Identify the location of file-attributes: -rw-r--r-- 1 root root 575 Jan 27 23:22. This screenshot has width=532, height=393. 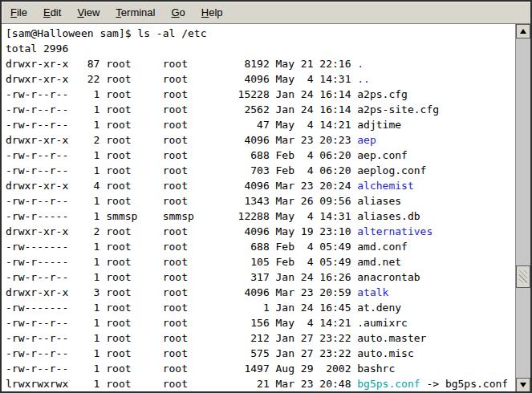
(181, 353).